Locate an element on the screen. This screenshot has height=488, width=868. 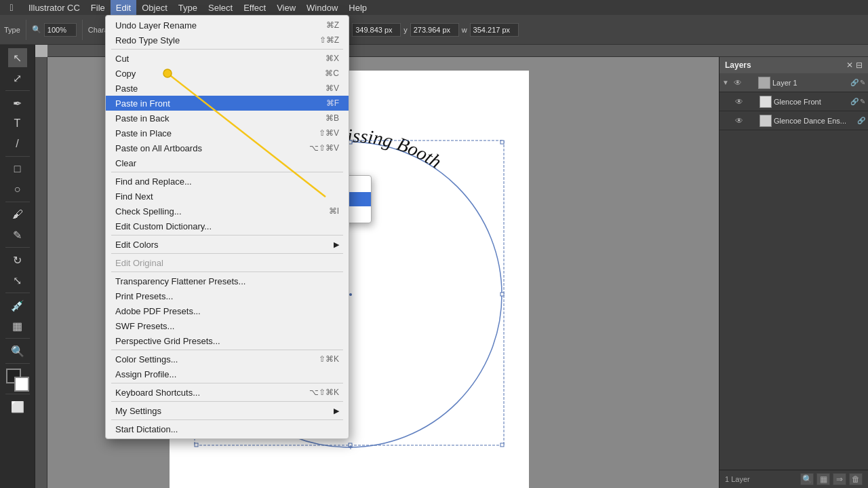
pencil-tool: ✎ is located at coordinates (18, 235).